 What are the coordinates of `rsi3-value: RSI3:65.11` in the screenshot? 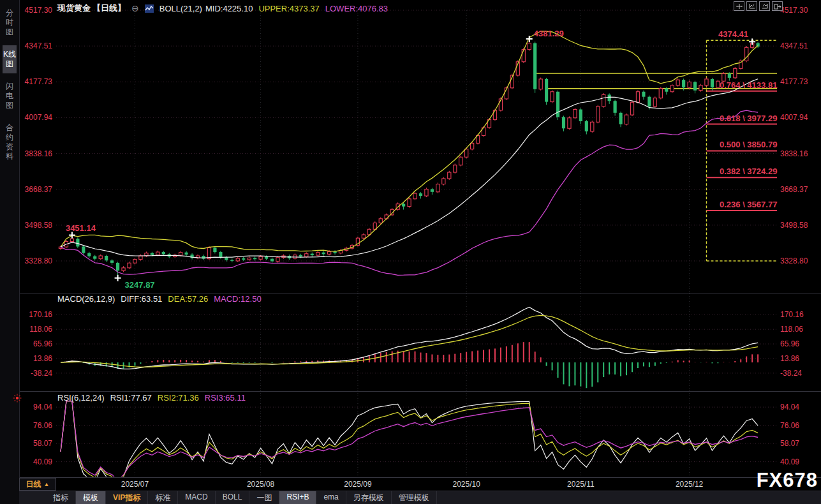 It's located at (225, 398).